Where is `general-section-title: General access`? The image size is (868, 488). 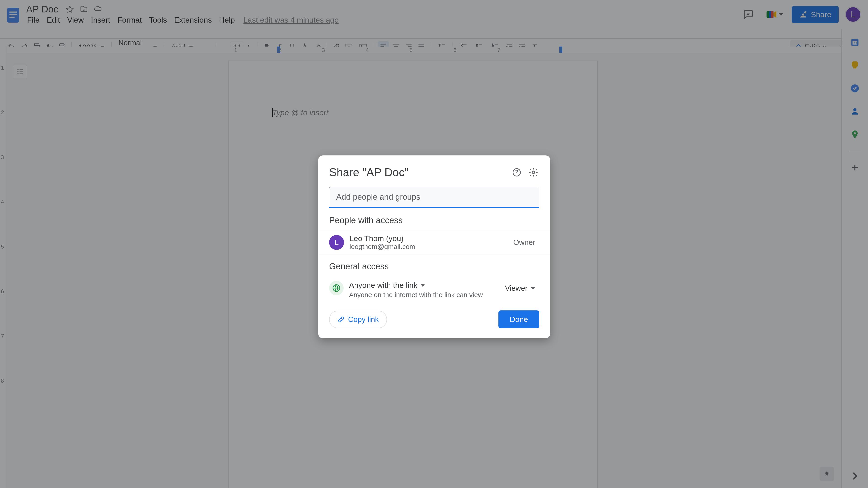
general-section-title: General access is located at coordinates (434, 264).